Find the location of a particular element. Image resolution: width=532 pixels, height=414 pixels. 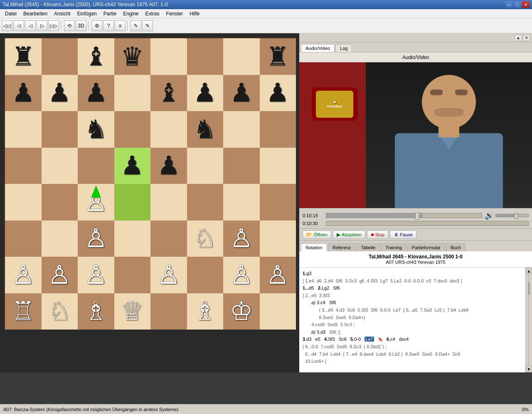

square-3-4: ♟ is located at coordinates (169, 166).